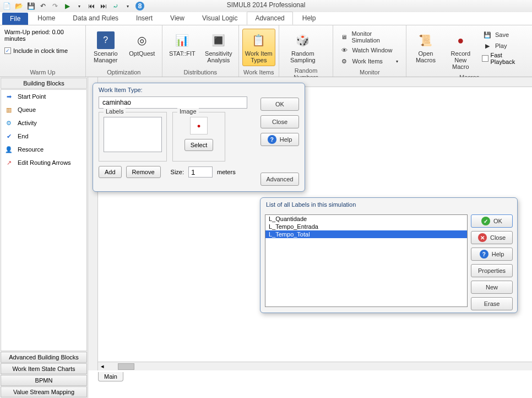 Image resolution: width=532 pixels, height=398 pixels. I want to click on sidebar-item-resource: 👤Resource, so click(44, 149).